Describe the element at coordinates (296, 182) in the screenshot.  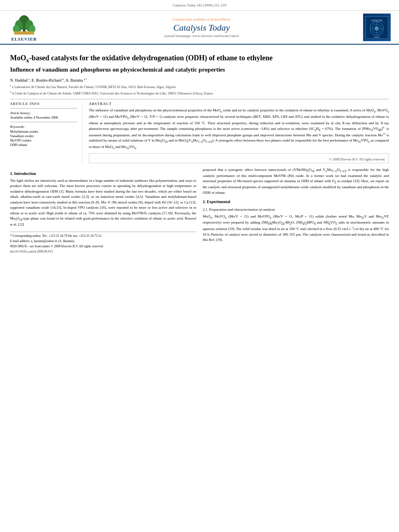
I see `section1-right-para: proposed that a synergetic effect betwee…` at that location.